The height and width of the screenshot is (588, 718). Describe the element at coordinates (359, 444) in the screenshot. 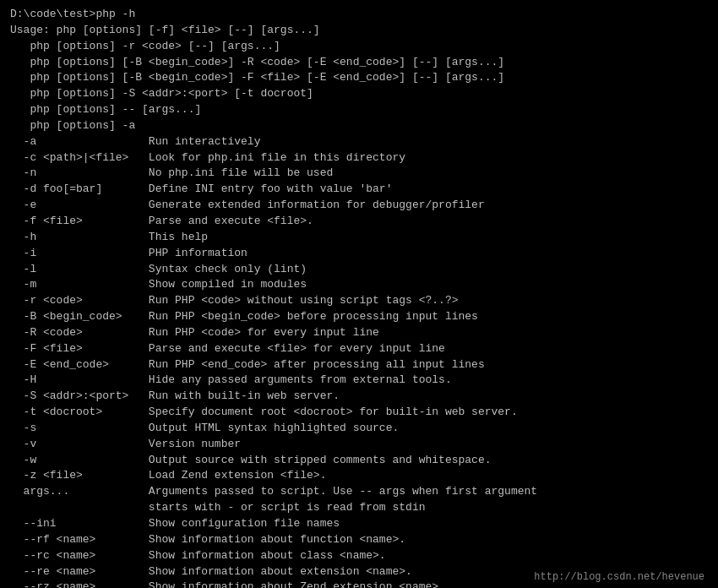

I see `terminal-line: -v Version number` at that location.